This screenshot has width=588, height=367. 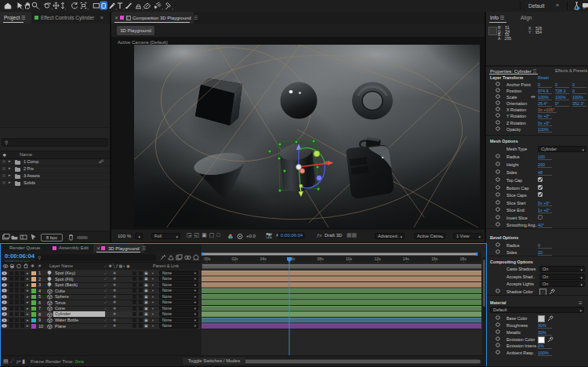 What do you see at coordinates (207, 259) in the screenshot?
I see `svg-text: :00s` at bounding box center [207, 259].